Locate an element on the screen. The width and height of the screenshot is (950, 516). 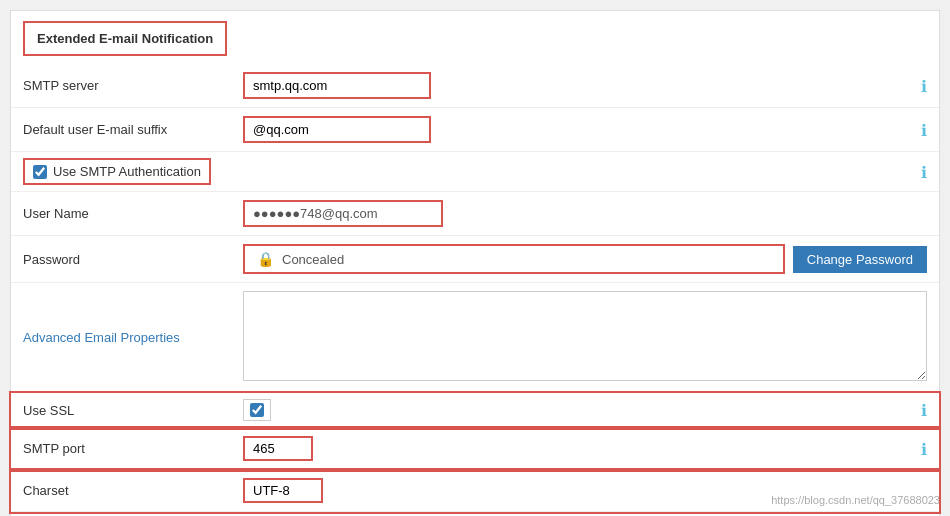
email-suffix-input is located at coordinates (337, 130).